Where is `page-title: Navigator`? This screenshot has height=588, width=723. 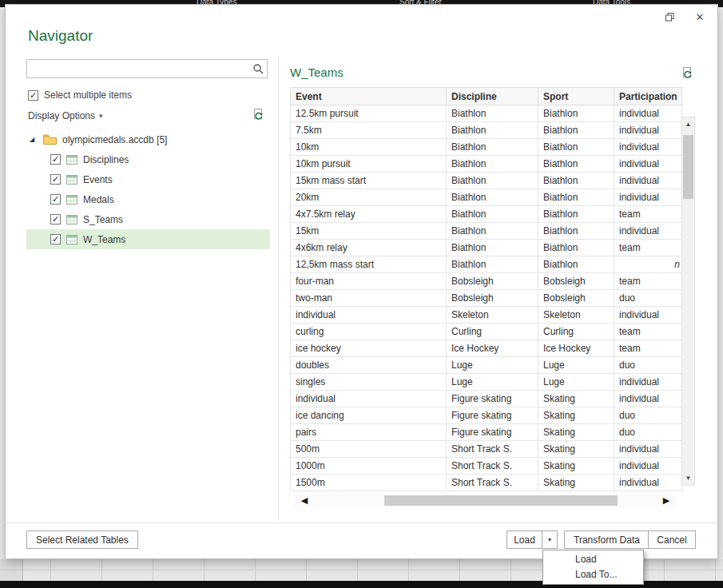
page-title: Navigator is located at coordinates (61, 36).